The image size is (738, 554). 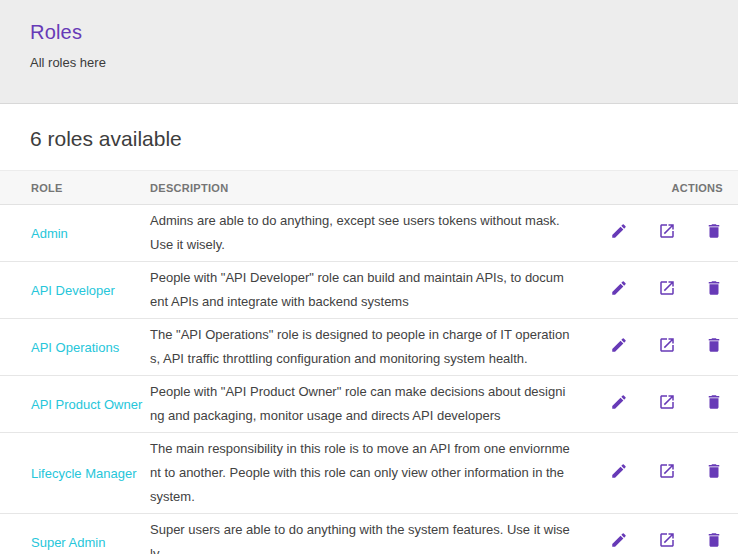 I want to click on column-header-actions: ACTIONS, so click(x=668, y=188).